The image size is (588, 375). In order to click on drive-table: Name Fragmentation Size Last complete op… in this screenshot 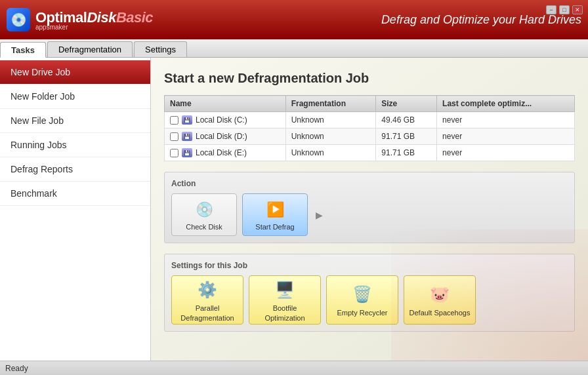, I will do `click(369, 128)`.